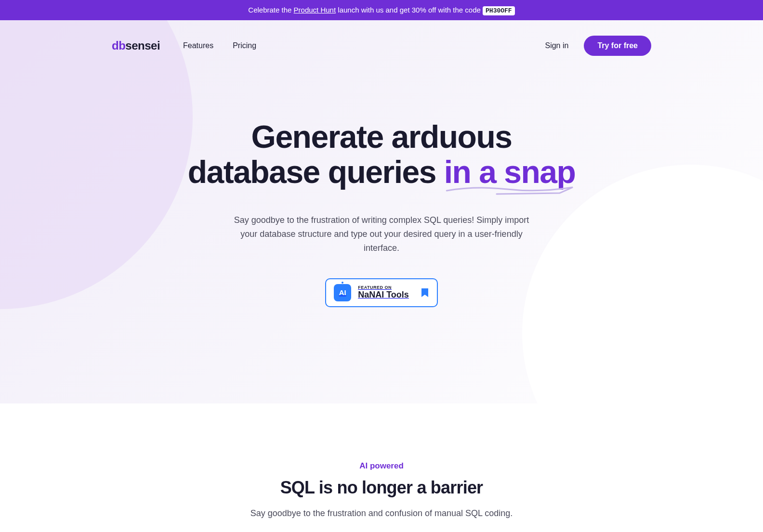  Describe the element at coordinates (271, 10) in the screenshot. I see `banner-prefix: Celebrate the` at that location.